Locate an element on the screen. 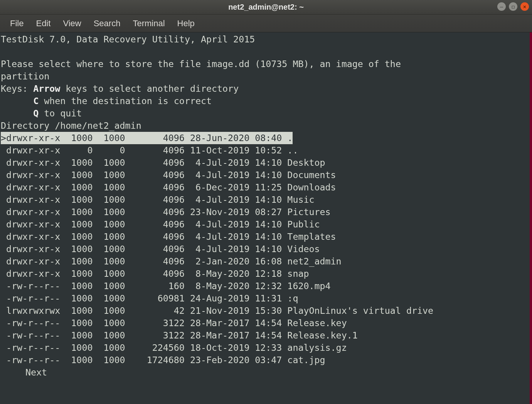 The height and width of the screenshot is (404, 532). minimize-icon: – is located at coordinates (502, 7).